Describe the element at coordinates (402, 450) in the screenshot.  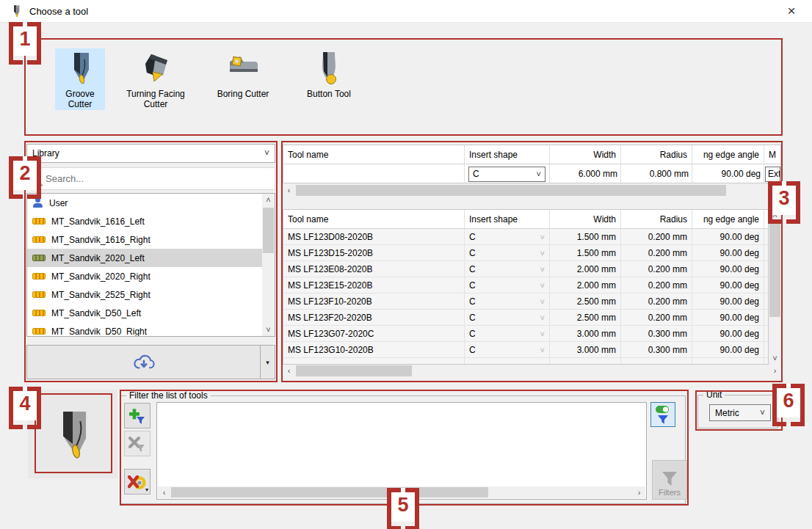
I see `filter-list: ‹ ›` at that location.